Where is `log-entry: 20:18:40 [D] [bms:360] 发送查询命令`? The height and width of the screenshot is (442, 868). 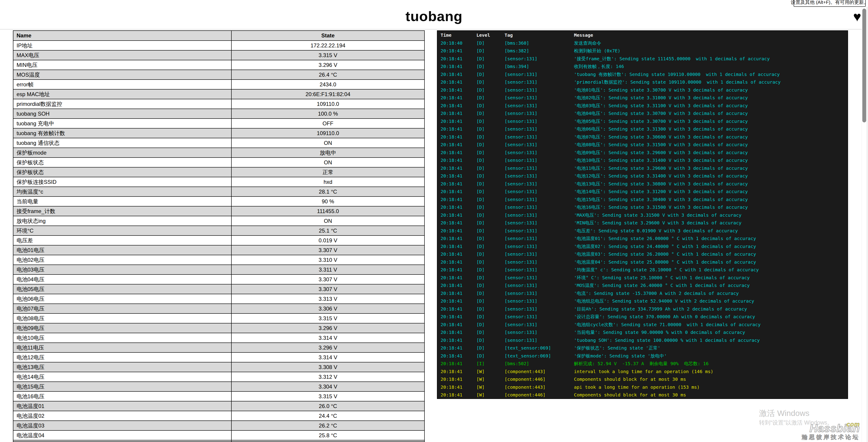 log-entry: 20:18:40 [D] [bms:360] 发送查询命令 is located at coordinates (642, 43).